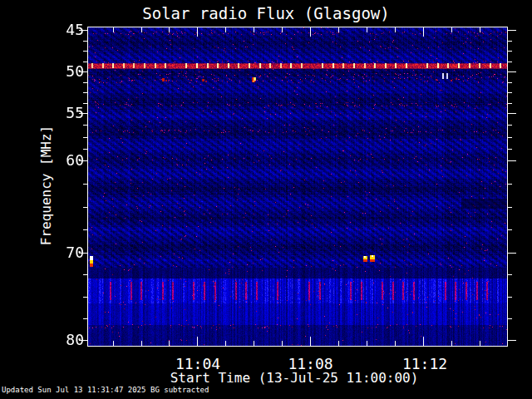 The image size is (532, 399). What do you see at coordinates (65, 160) in the screenshot?
I see `y-tick-label: 60` at bounding box center [65, 160].